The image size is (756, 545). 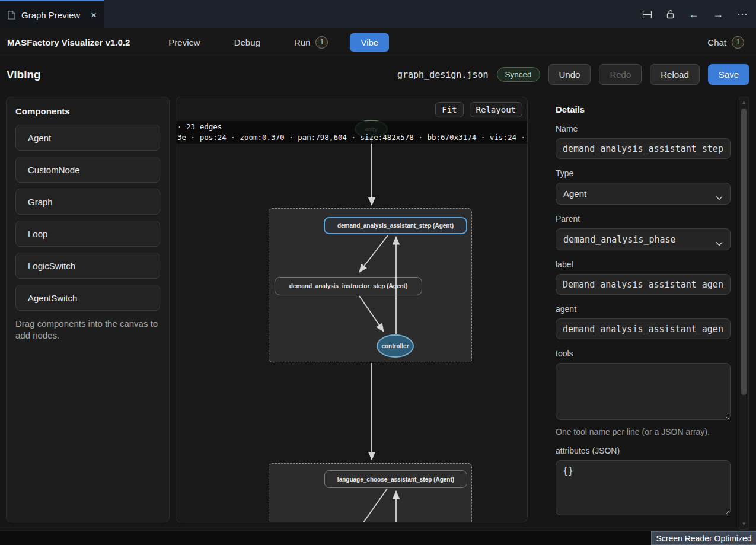 What do you see at coordinates (94, 15) in the screenshot?
I see `close-icon: ×` at bounding box center [94, 15].